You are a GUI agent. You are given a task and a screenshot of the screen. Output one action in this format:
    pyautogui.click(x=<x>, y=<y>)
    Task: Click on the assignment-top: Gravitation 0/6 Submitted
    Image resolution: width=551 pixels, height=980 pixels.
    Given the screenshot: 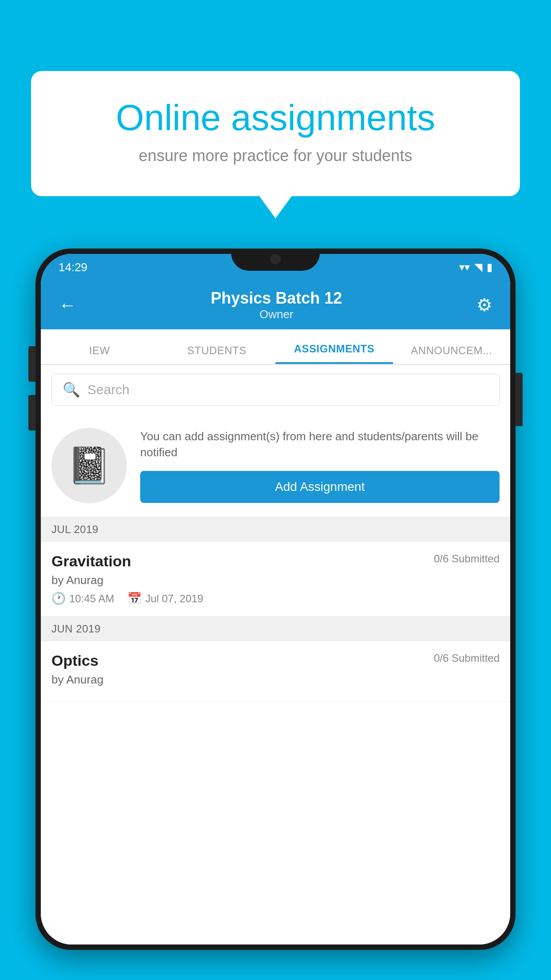 What is the action you would take?
    pyautogui.click(x=276, y=561)
    